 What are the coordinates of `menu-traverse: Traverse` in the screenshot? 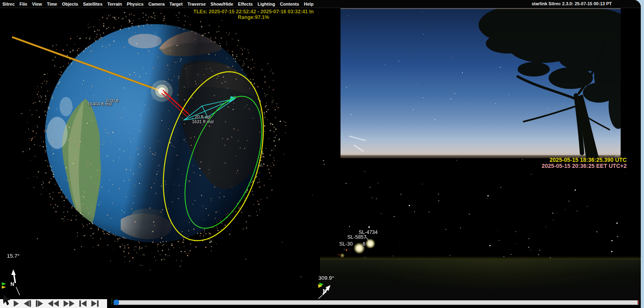 It's located at (196, 4).